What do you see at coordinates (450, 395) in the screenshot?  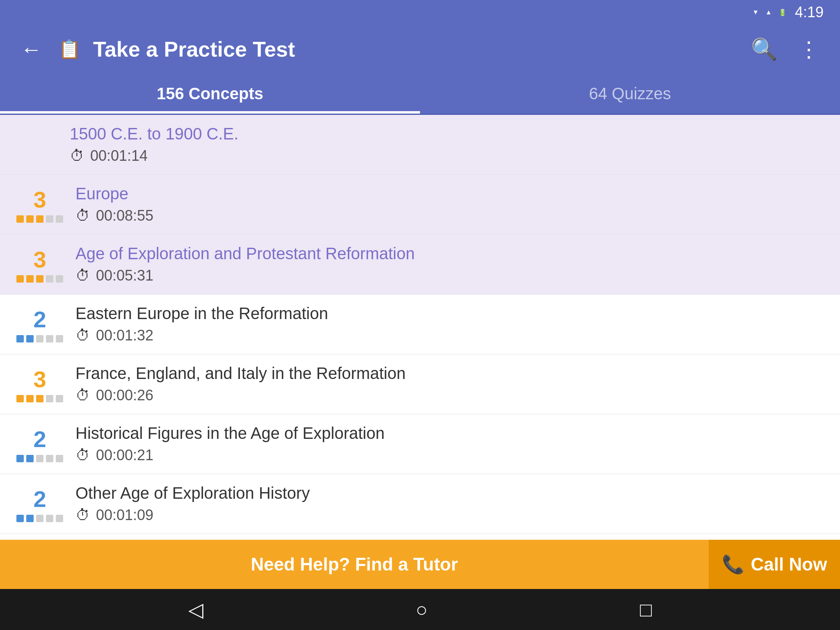 I see `item-meta: ⏱00:00:26` at bounding box center [450, 395].